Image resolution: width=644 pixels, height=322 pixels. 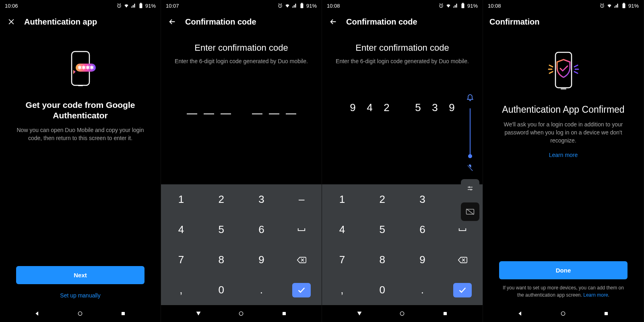 What do you see at coordinates (242, 108) in the screenshot?
I see `code-input` at bounding box center [242, 108].